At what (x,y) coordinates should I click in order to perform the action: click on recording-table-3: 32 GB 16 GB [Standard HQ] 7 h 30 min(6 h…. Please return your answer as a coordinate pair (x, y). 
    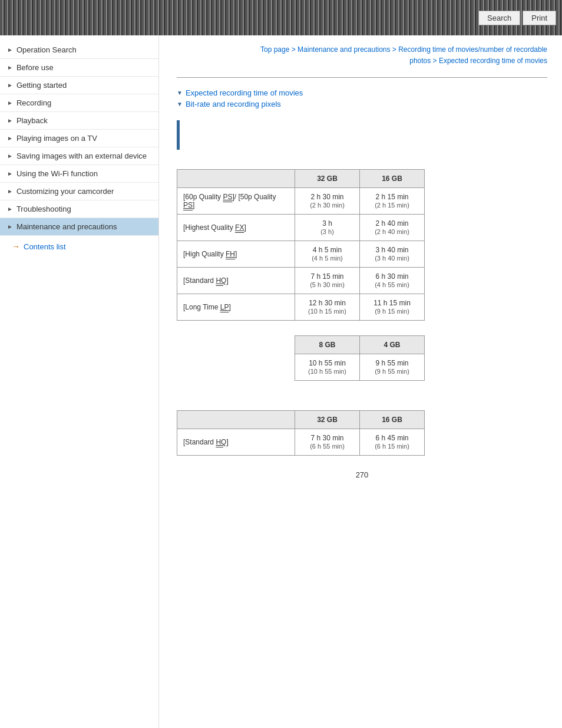
    Looking at the image, I should click on (300, 433).